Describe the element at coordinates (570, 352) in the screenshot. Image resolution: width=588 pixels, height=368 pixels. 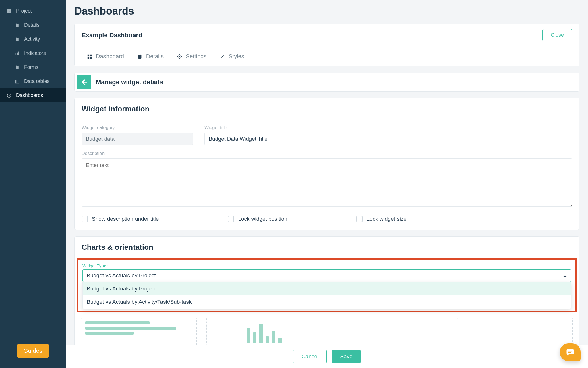
I see `chat-icon` at that location.